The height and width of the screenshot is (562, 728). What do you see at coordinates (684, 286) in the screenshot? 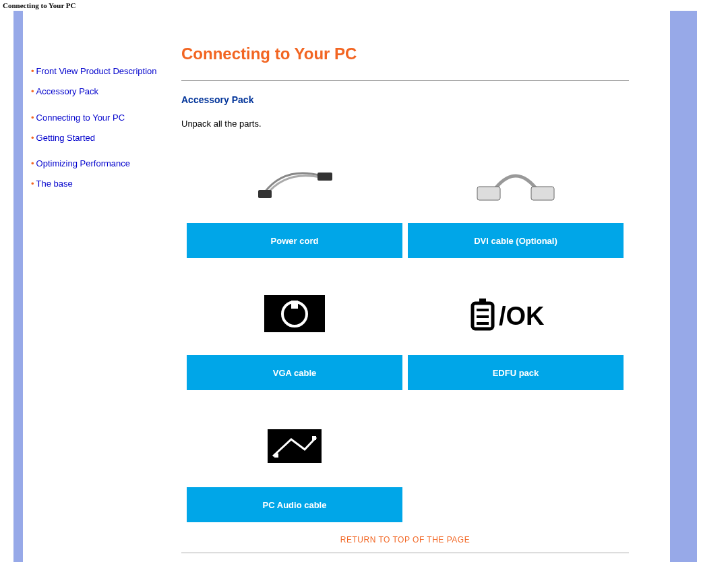
I see `right-blue-bar` at bounding box center [684, 286].